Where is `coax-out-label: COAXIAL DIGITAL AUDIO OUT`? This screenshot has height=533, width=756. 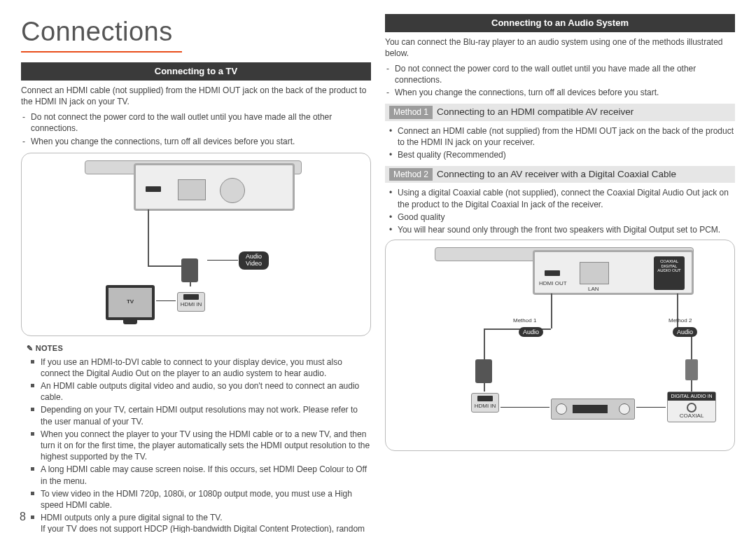 coax-out-label: COAXIAL DIGITAL AUDIO OUT is located at coordinates (669, 273).